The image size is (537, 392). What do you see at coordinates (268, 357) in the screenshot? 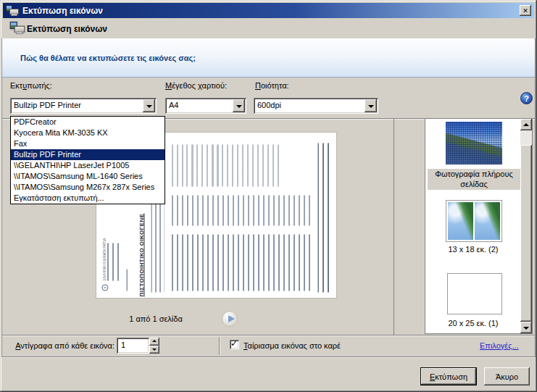
I see `buttons-top-border` at bounding box center [268, 357].